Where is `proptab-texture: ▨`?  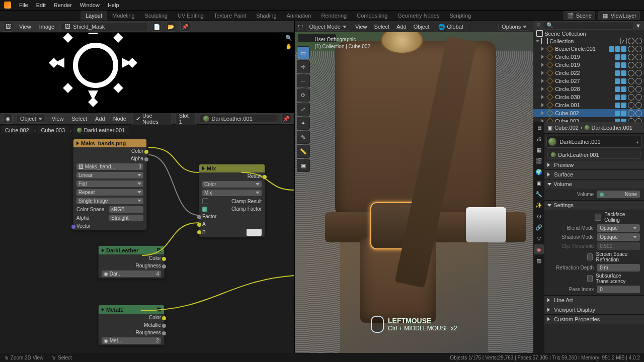
proptab-texture: ▨ is located at coordinates (539, 260).